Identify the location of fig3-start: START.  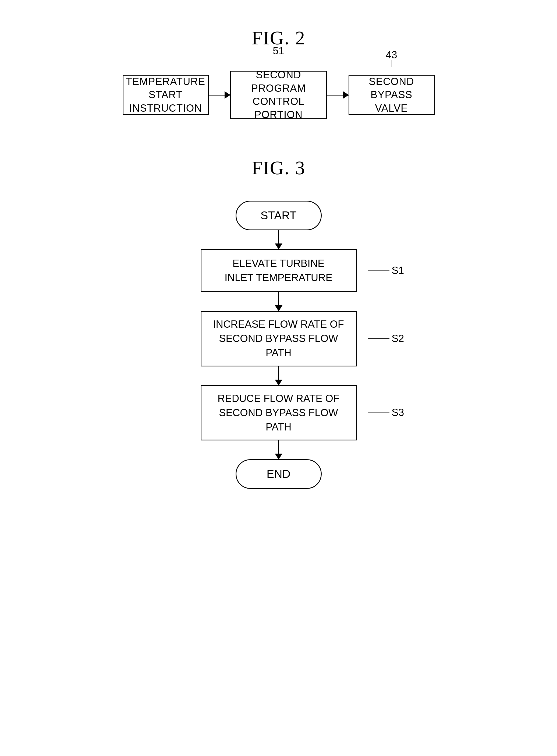
(278, 215).